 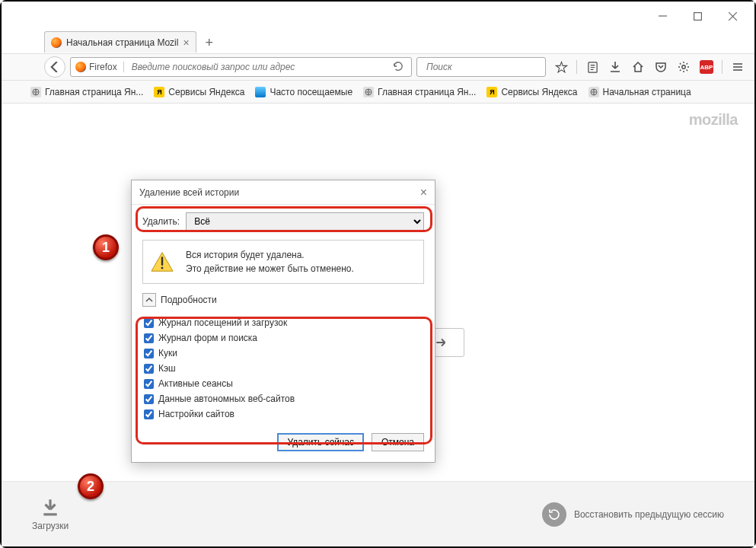 I want to click on bookmark-item: Начальная страница, so click(x=640, y=92).